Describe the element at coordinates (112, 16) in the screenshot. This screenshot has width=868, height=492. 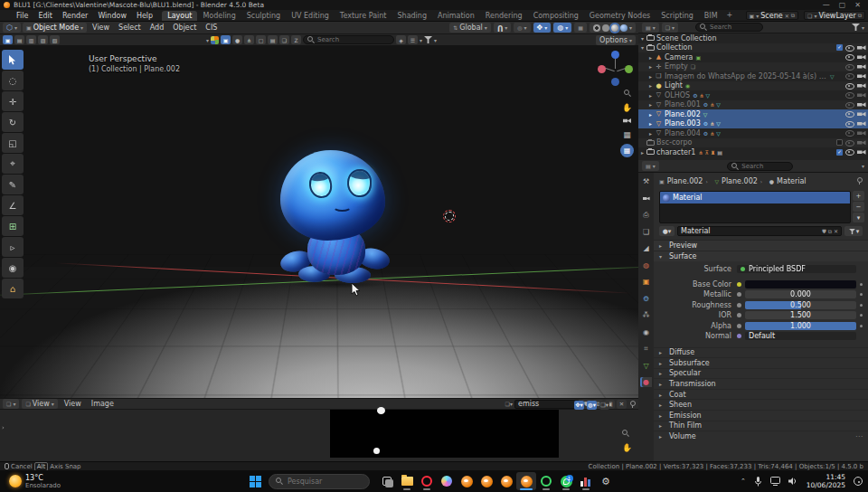
I see `menu-window: Window` at that location.